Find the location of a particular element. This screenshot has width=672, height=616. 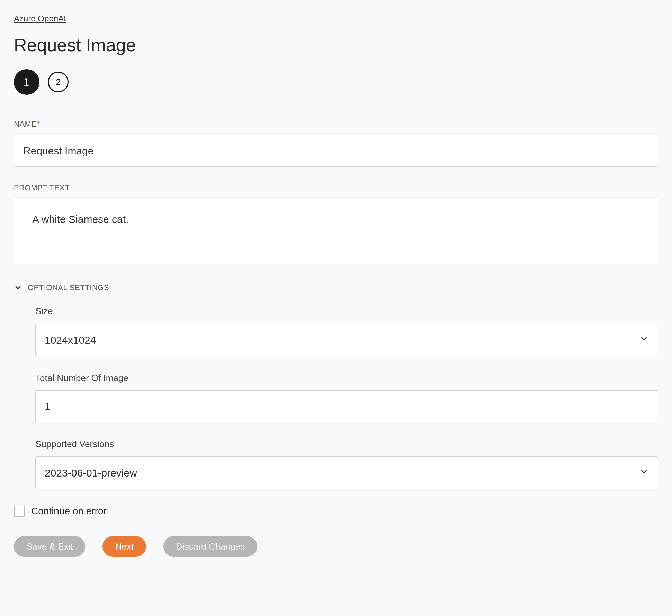

optional-settings-label: OPTIONAL SETTINGS is located at coordinates (69, 288).